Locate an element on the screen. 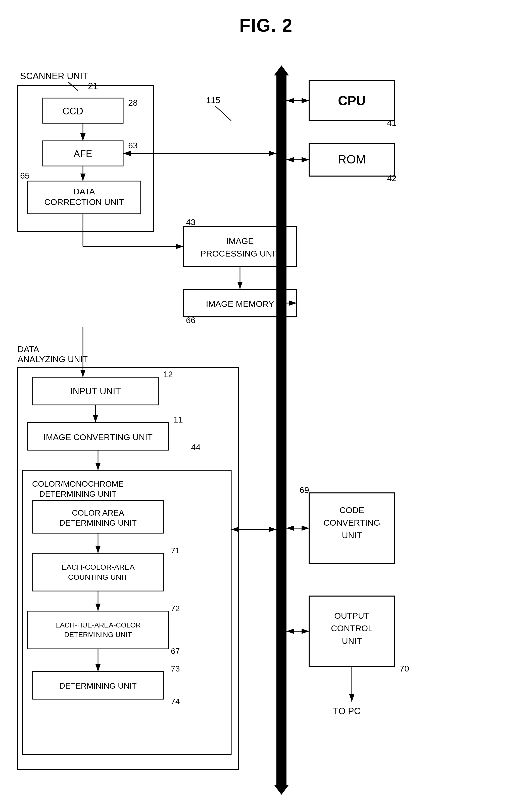  code-converting-line1: CODE is located at coordinates (352, 510).